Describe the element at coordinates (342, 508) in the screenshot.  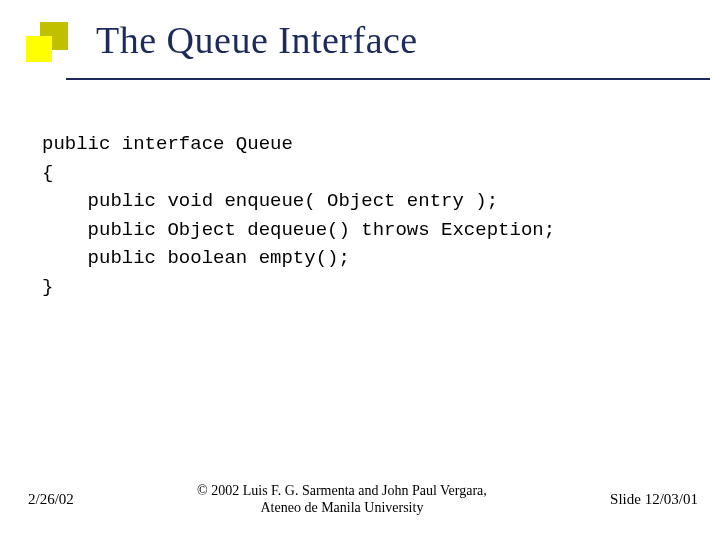
I see `footer-copyright-line2: Ateneo de Manila University` at that location.